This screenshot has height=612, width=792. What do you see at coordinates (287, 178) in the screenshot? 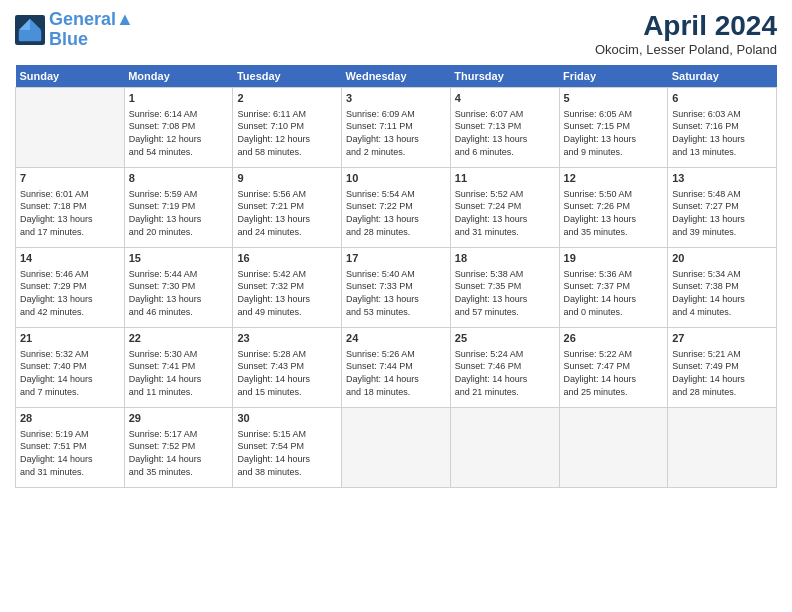
I see `day-number: 9` at bounding box center [287, 178].